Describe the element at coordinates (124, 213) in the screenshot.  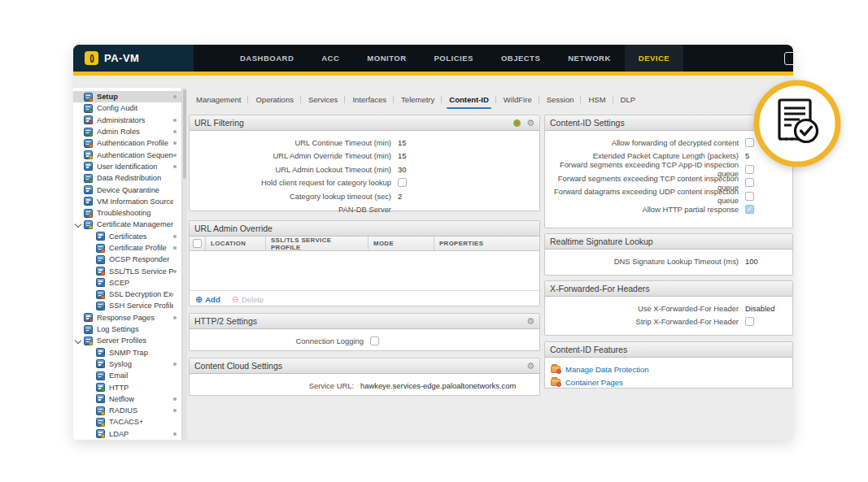
I see `sidebar-item-label: Troubleshooting` at that location.